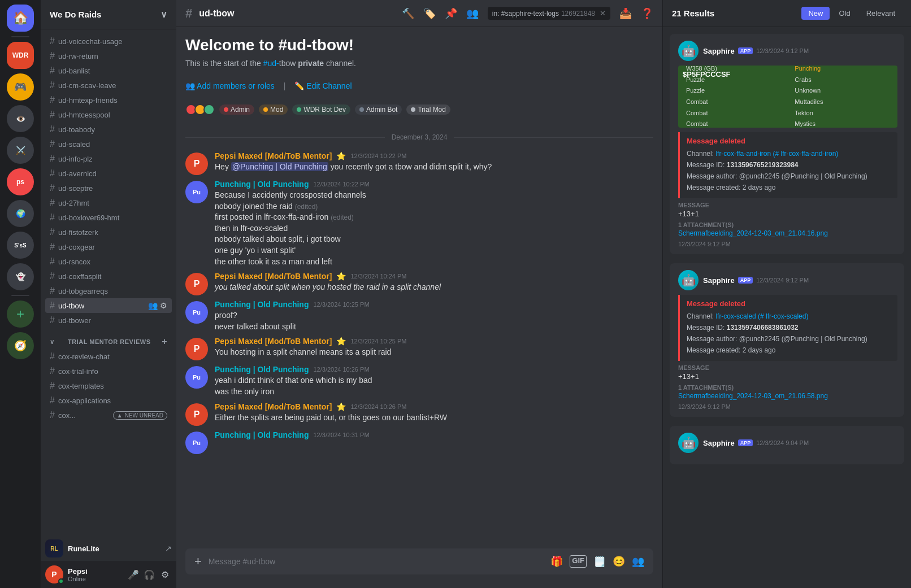 This screenshot has width=911, height=588. What do you see at coordinates (274, 110) in the screenshot?
I see `role-mod: Mod` at bounding box center [274, 110].